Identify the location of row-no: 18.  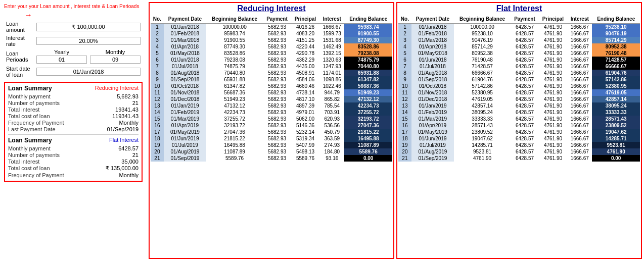
(405, 138).